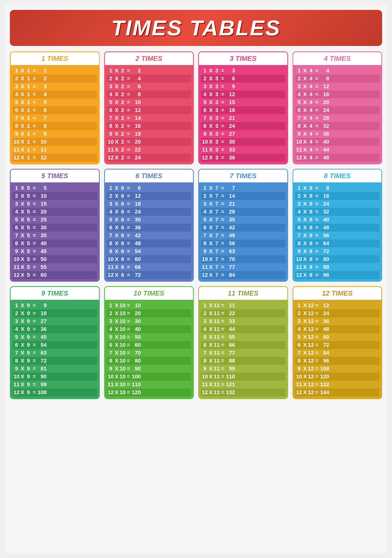  Describe the element at coordinates (243, 188) in the screenshot. I see `table-row: 1 X 7 = 7` at that location.